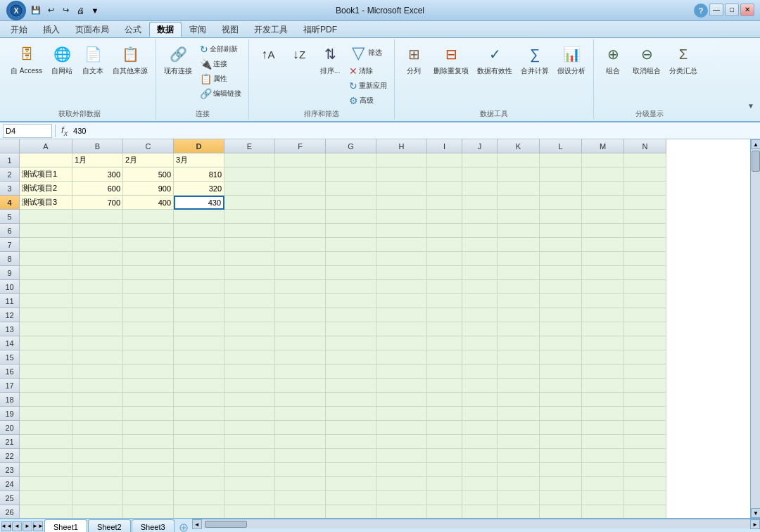 The height and width of the screenshot is (532, 760). What do you see at coordinates (645, 372) in the screenshot?
I see `cell-N16` at bounding box center [645, 372].